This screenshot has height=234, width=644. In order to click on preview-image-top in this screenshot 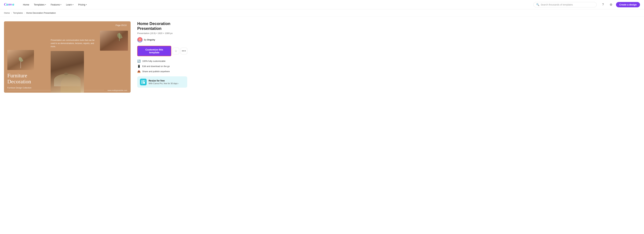, I will do `click(20, 60)`.